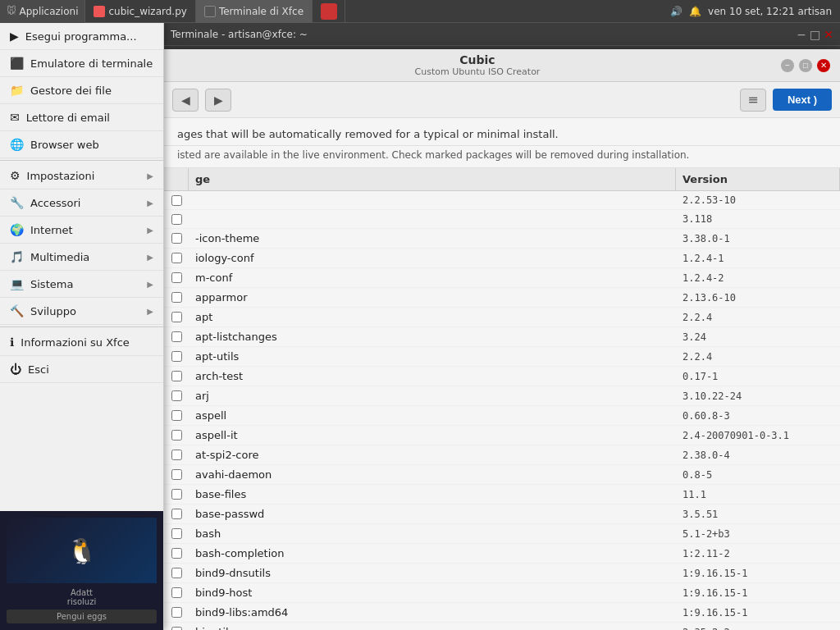 The height and width of the screenshot is (630, 840). I want to click on pkg-name, so click(432, 200).